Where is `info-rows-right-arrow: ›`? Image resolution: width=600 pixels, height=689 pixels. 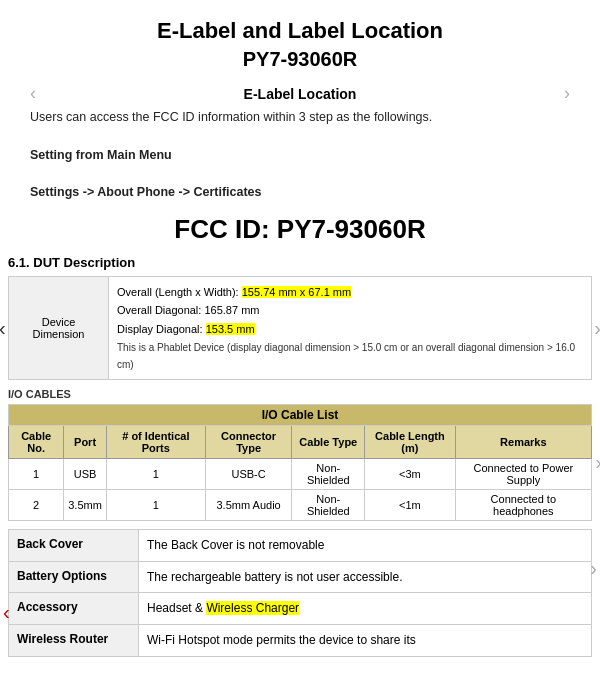 info-rows-right-arrow: › is located at coordinates (594, 568).